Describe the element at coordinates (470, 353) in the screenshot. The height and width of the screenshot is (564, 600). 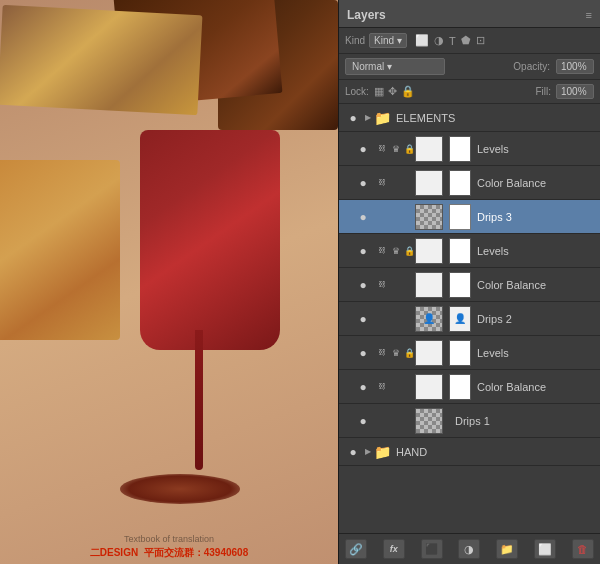
I see `layer-levels-3: ● ⛓ ♛ 🔒 Levels` at that location.